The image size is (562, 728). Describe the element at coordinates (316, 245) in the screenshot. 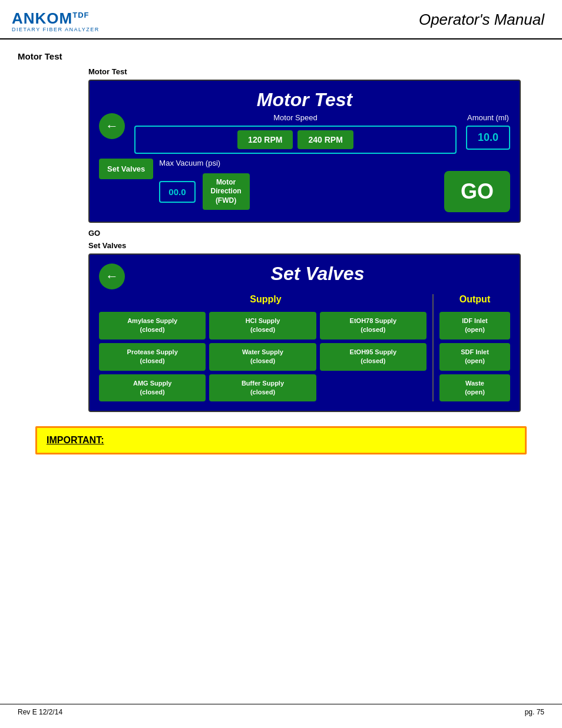

I see `set-valves-label: Set Valves` at that location.